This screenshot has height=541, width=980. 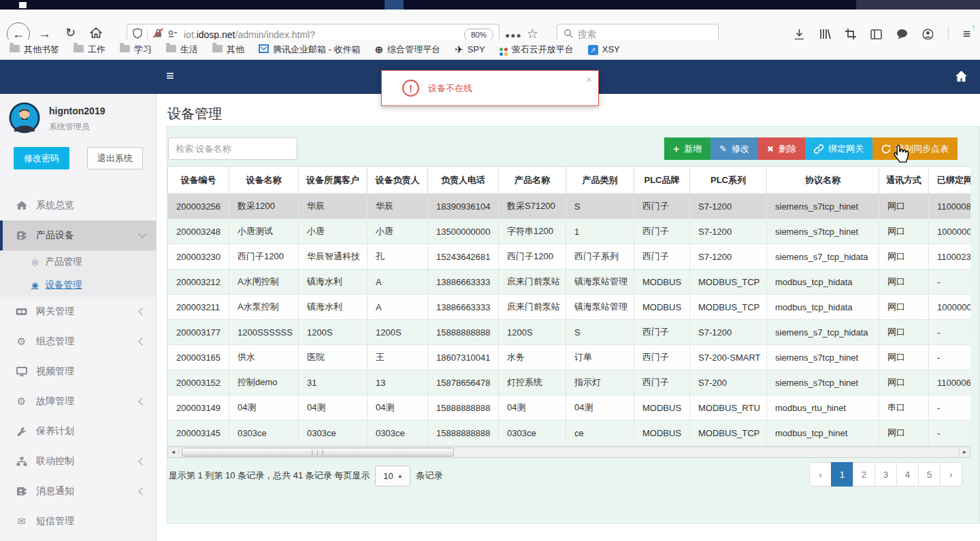 I want to click on column-header: 协议名称, so click(x=823, y=180).